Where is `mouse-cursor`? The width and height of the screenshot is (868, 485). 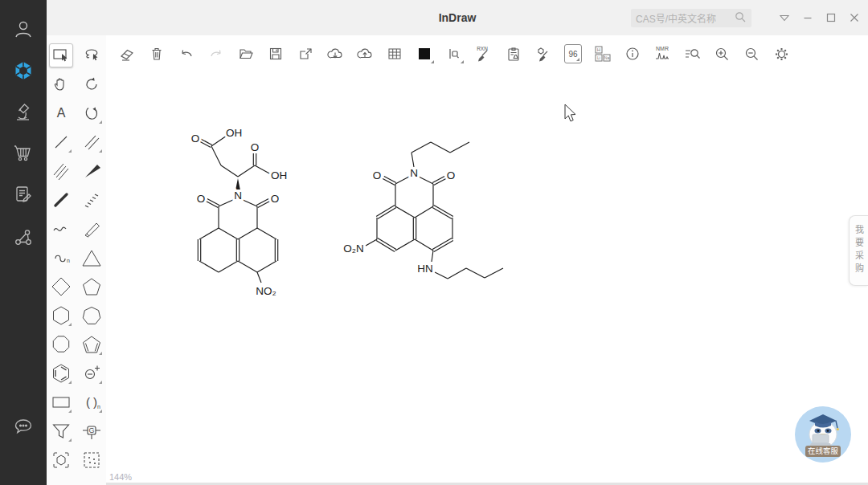
mouse-cursor is located at coordinates (571, 112).